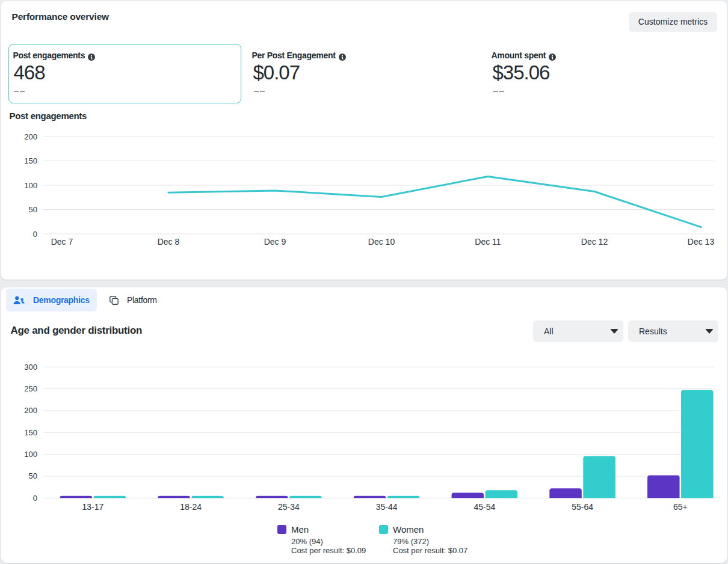  I want to click on metric-value: $35.06, so click(521, 72).